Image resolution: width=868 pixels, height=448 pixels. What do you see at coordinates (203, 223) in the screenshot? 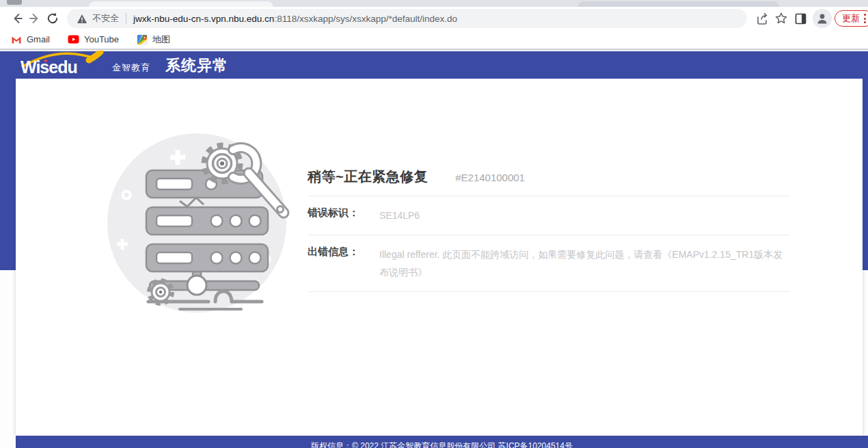
I see `server-maintenance-illustration` at bounding box center [203, 223].